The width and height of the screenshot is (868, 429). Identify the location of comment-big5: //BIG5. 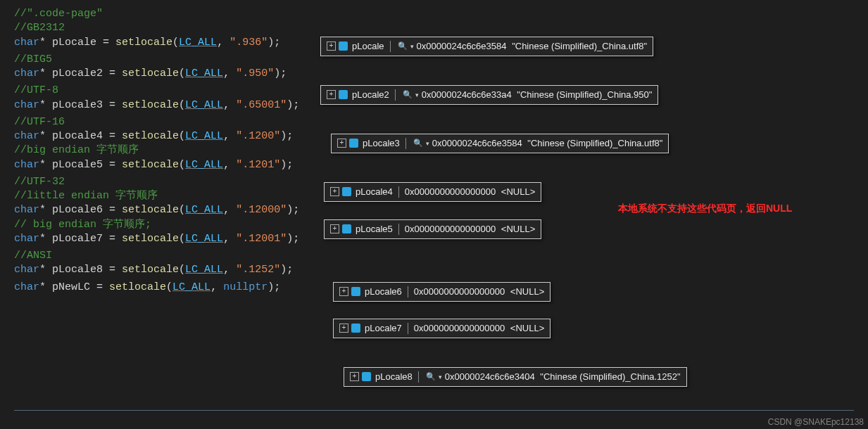
(33, 59).